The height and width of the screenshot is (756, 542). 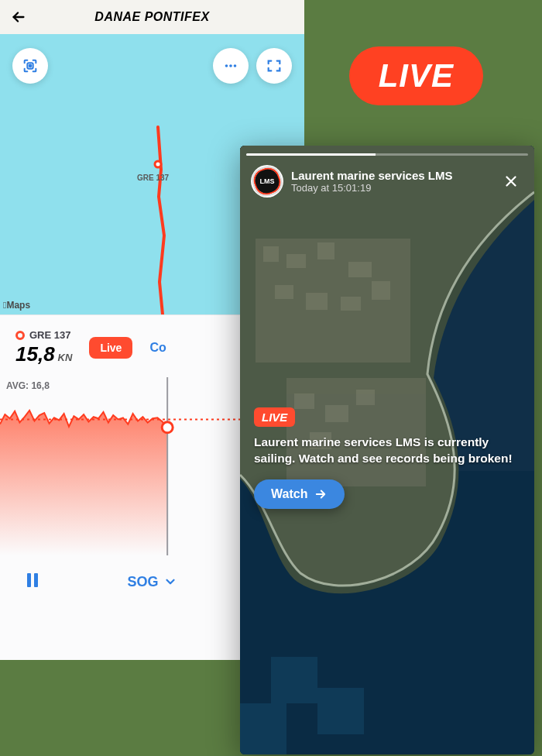 I want to click on org-name: Laurent marine services LMS, so click(x=391, y=175).